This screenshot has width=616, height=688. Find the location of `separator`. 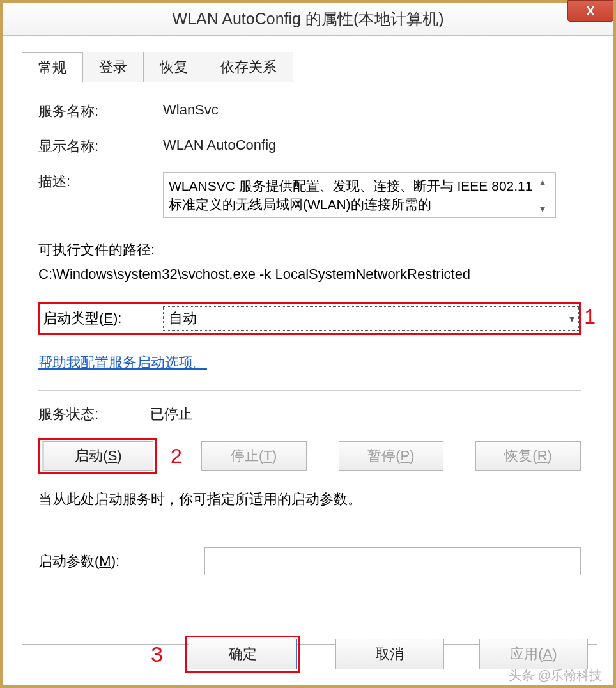

separator is located at coordinates (309, 390).